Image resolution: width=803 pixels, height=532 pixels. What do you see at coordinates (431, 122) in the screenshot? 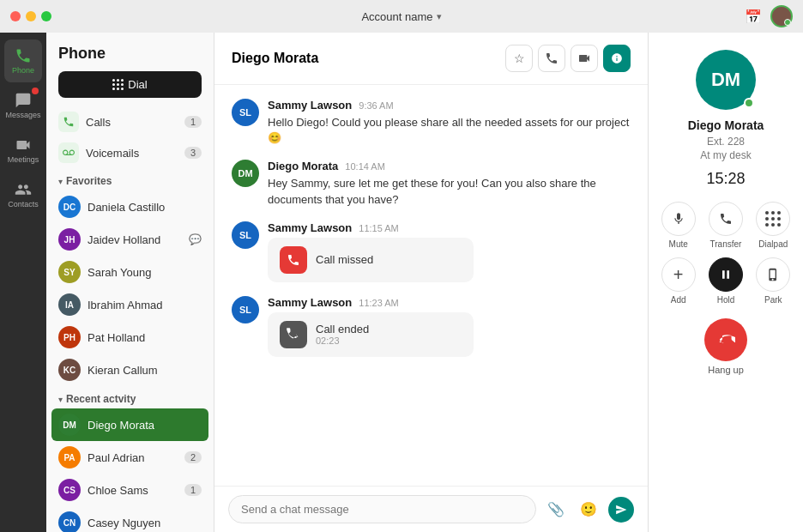
I see `message-m1: SL Sammy Lawson 9:36 AM Hello Diego! Cou…` at bounding box center [431, 122].